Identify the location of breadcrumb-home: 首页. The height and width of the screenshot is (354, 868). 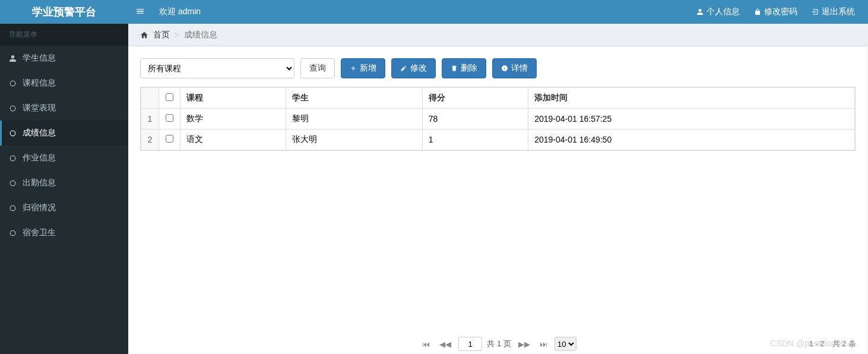
(161, 35).